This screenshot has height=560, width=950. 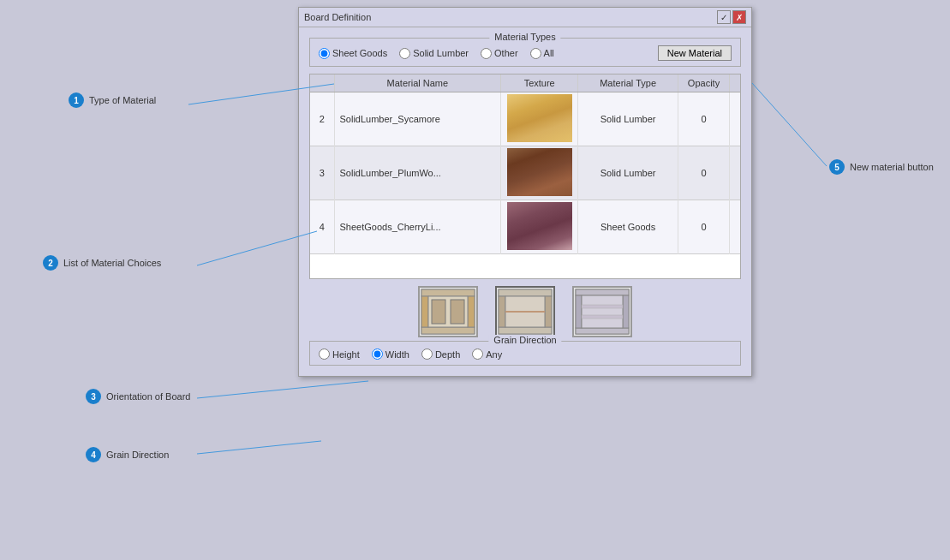 I want to click on all-label: All, so click(x=549, y=53).